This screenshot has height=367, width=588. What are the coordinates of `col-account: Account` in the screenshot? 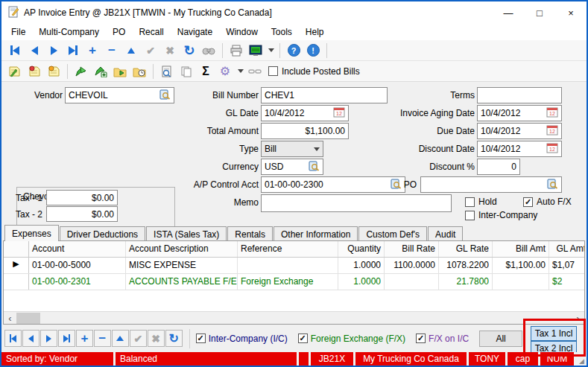 It's located at (78, 249).